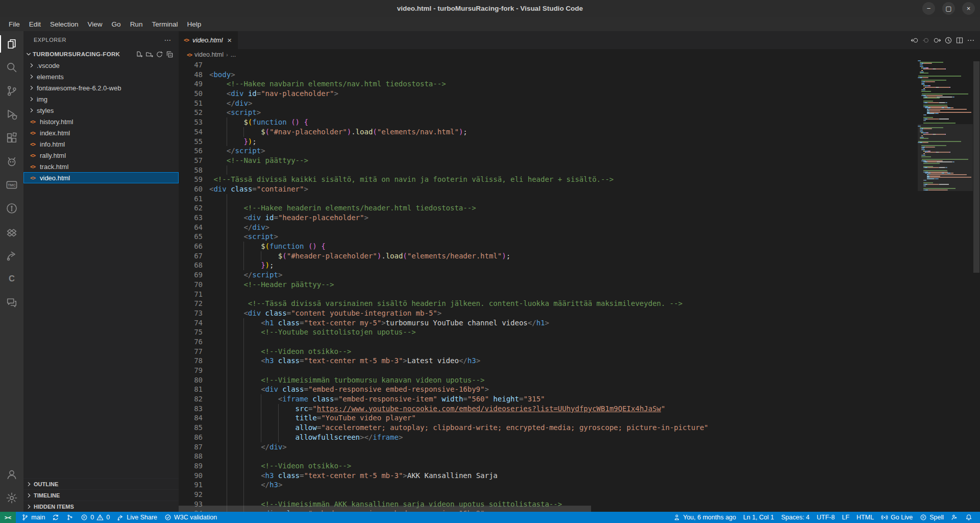  What do you see at coordinates (101, 65) in the screenshot?
I see `folder-.vscode: .vscode` at bounding box center [101, 65].